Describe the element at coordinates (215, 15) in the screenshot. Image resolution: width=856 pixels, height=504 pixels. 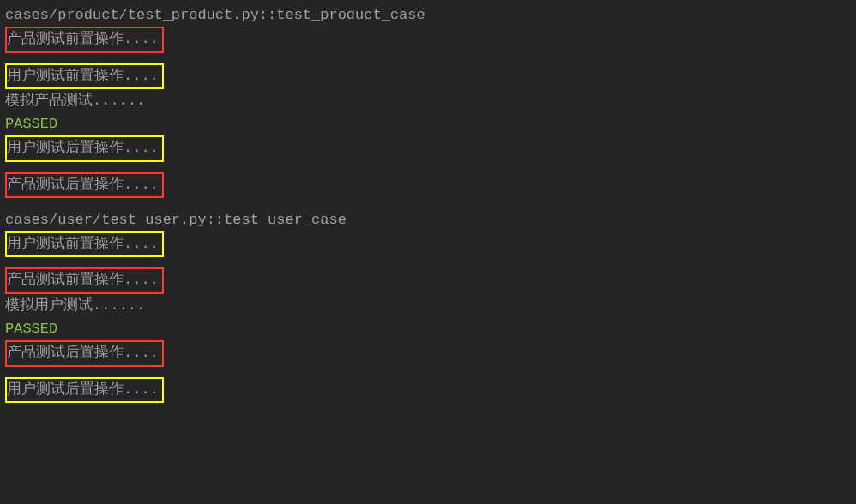
I see `test-path: cases/product/test_product.py::test_prod…` at that location.